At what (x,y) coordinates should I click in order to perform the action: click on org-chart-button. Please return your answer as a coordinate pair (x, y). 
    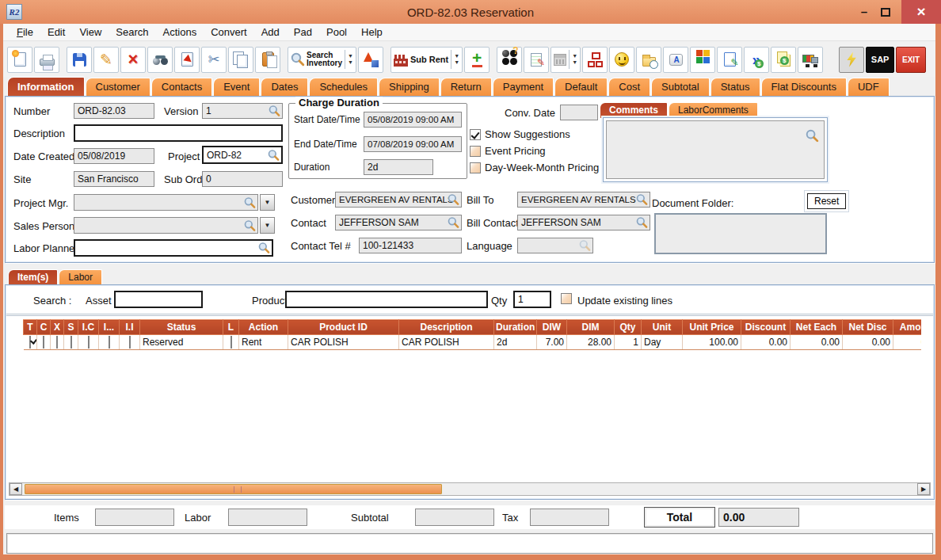
    Looking at the image, I should click on (595, 60).